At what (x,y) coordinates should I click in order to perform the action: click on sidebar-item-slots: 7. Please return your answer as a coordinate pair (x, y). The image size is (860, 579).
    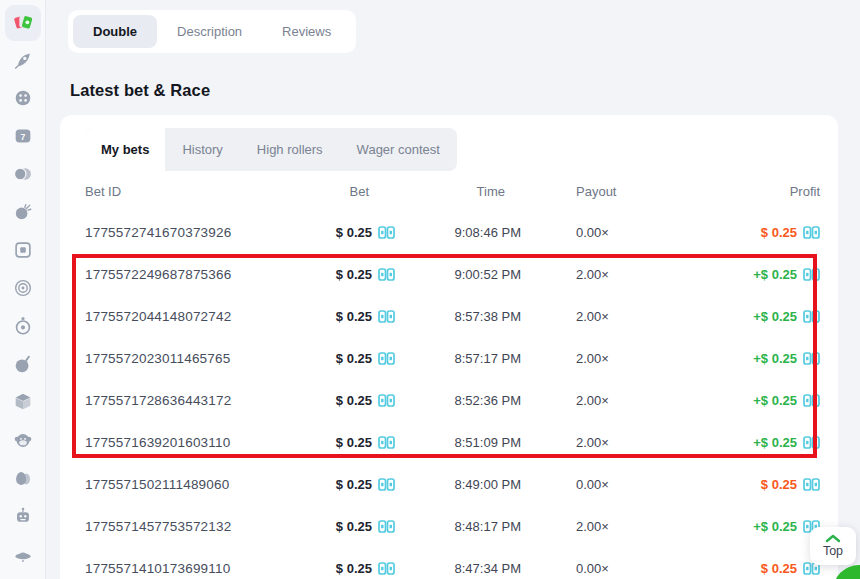
    Looking at the image, I should click on (23, 136).